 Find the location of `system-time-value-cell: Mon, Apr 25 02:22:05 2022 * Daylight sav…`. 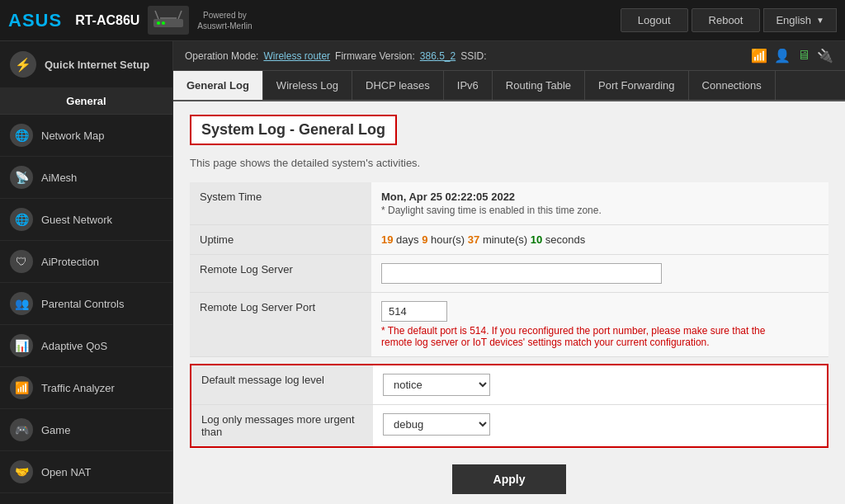

system-time-value-cell: Mon, Apr 25 02:22:05 2022 * Daylight sav… is located at coordinates (600, 204).